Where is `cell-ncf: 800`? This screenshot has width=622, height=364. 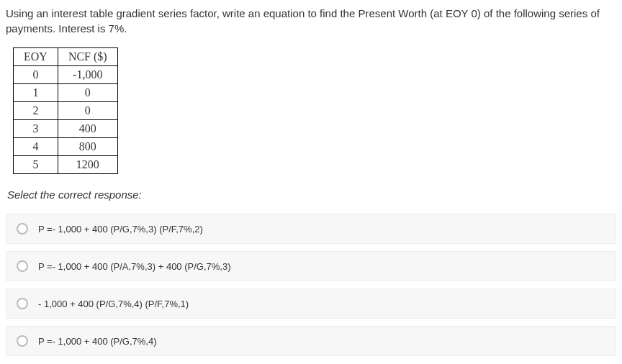
cell-ncf: 800 is located at coordinates (88, 147).